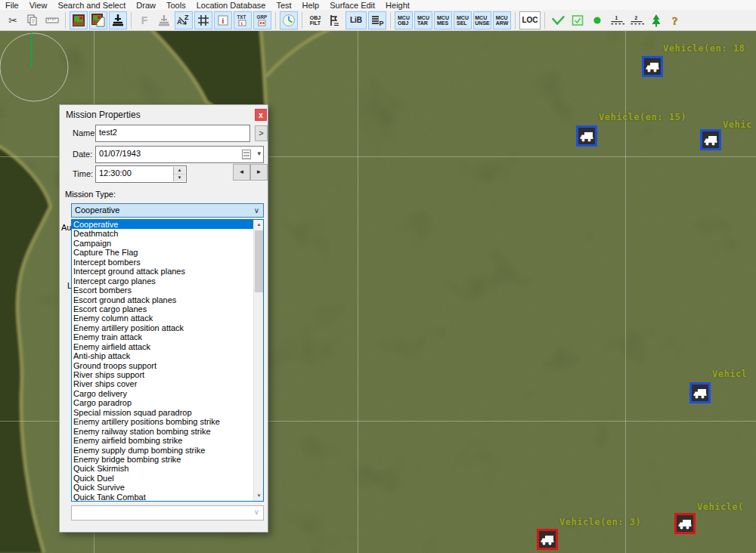 The image size is (756, 553). I want to click on calendar-icon, so click(246, 154).